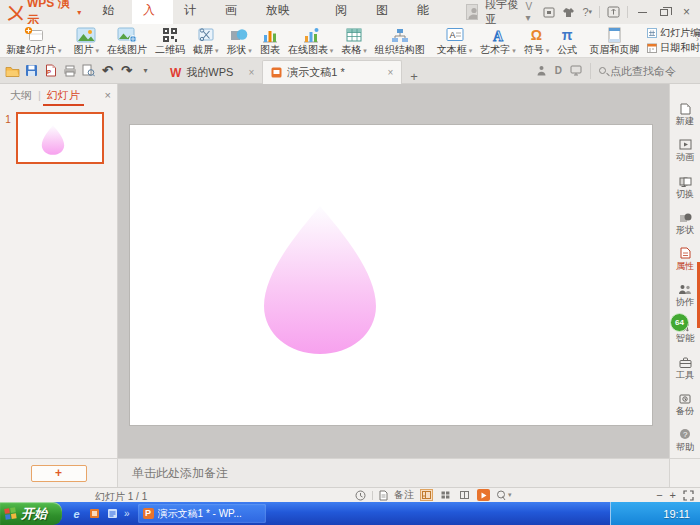 The image size is (700, 525). I want to click on clock: 19:11, so click(676, 514).